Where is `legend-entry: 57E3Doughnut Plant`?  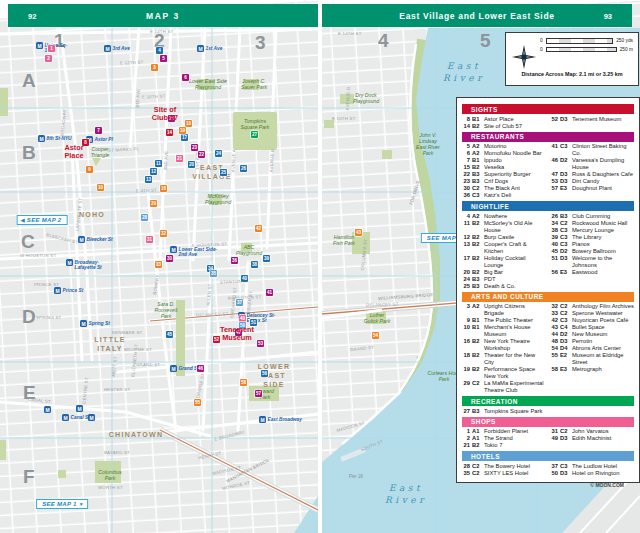 legend-entry: 57E3Doughnut Plant is located at coordinates (592, 188).